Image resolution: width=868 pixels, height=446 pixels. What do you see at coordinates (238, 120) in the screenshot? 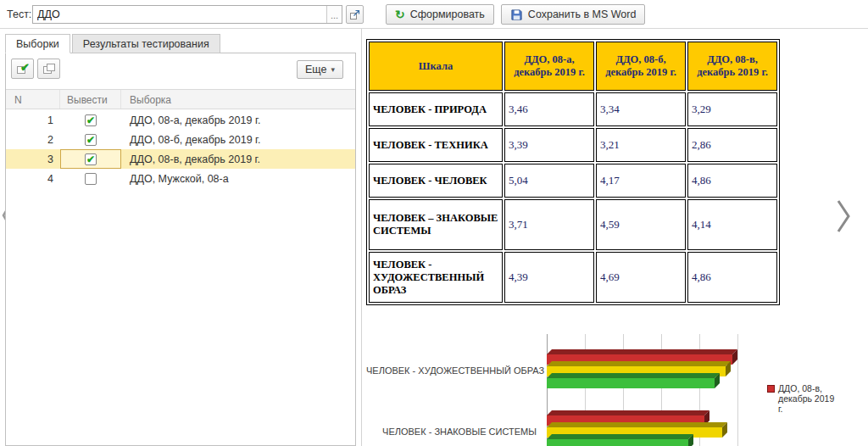
I see `row-label: ДДО, 08-а, декабрь 2019 г.` at bounding box center [238, 120].